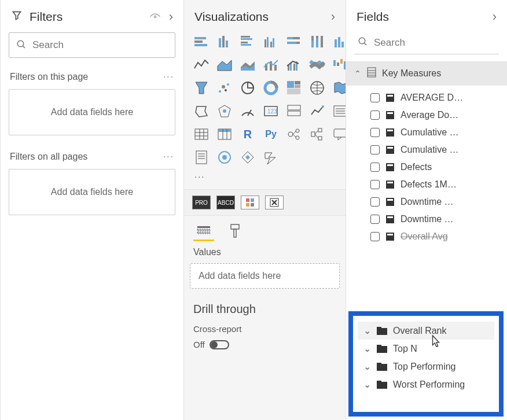 The image size is (507, 420). I want to click on azure-map-icon, so click(225, 111).